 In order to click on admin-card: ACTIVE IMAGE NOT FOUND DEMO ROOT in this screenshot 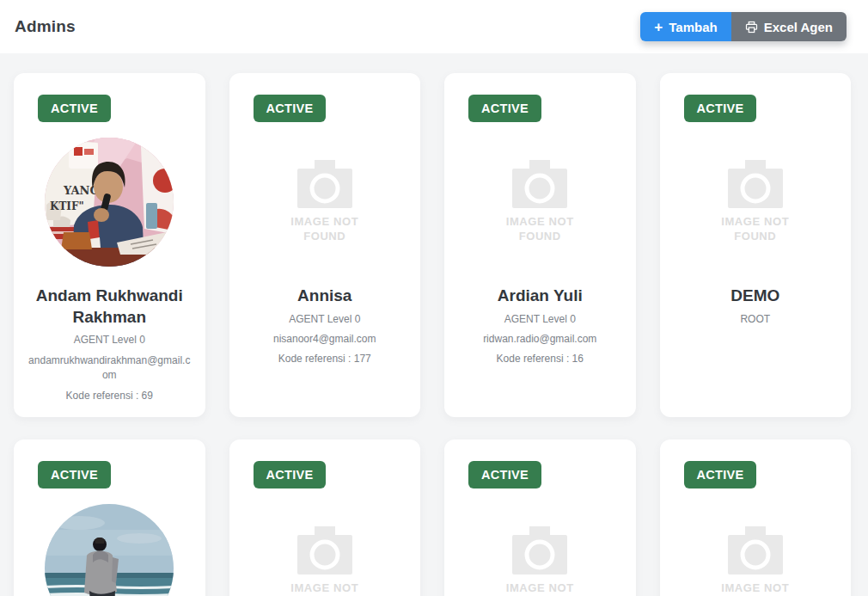, I will do `click(756, 245)`.